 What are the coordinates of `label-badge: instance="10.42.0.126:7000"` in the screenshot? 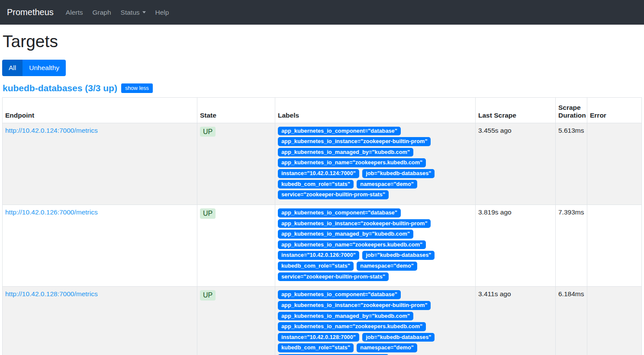 It's located at (319, 255).